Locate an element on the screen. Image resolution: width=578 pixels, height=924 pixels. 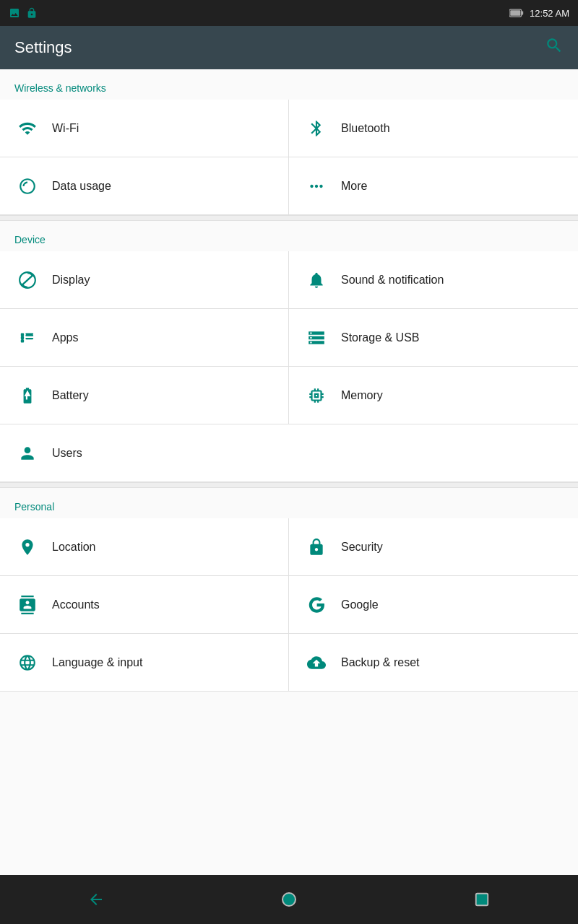
bell-icon is located at coordinates (316, 280).